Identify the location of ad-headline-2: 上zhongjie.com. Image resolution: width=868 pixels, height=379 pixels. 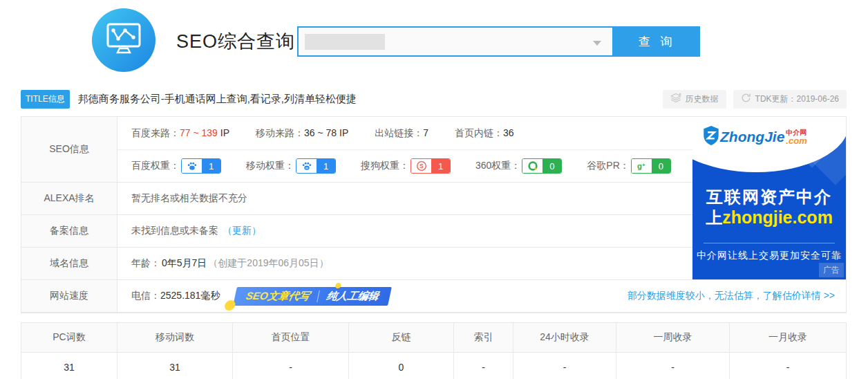
(769, 218).